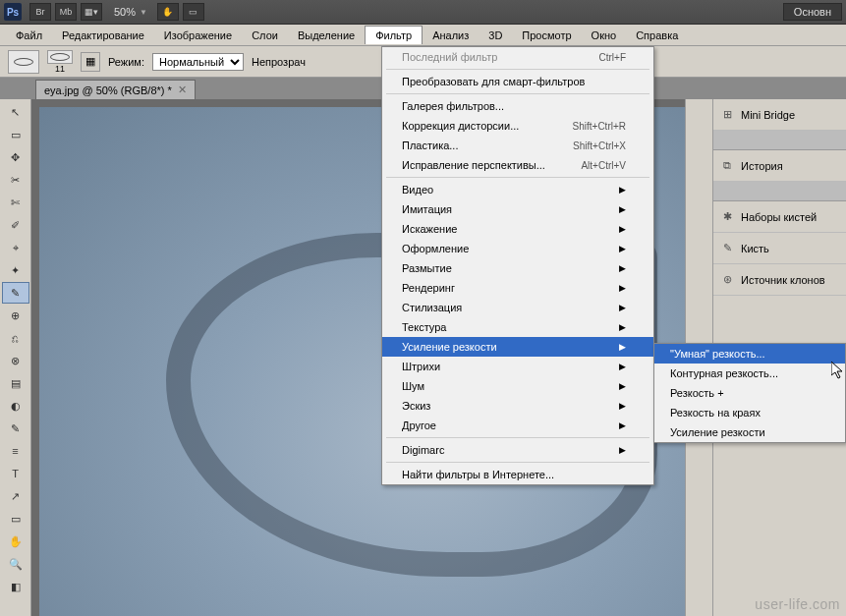 The width and height of the screenshot is (846, 616). I want to click on tool-14: ✎, so click(16, 428).